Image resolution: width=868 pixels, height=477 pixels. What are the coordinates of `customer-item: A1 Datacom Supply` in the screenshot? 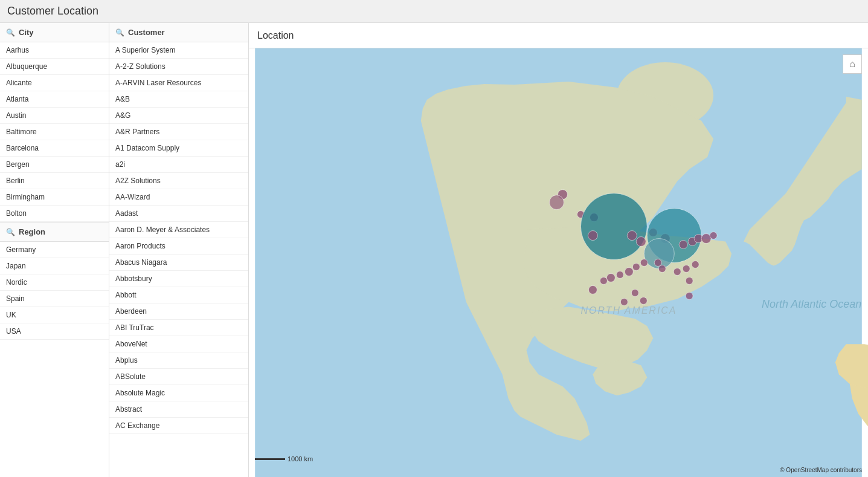 It's located at (179, 149).